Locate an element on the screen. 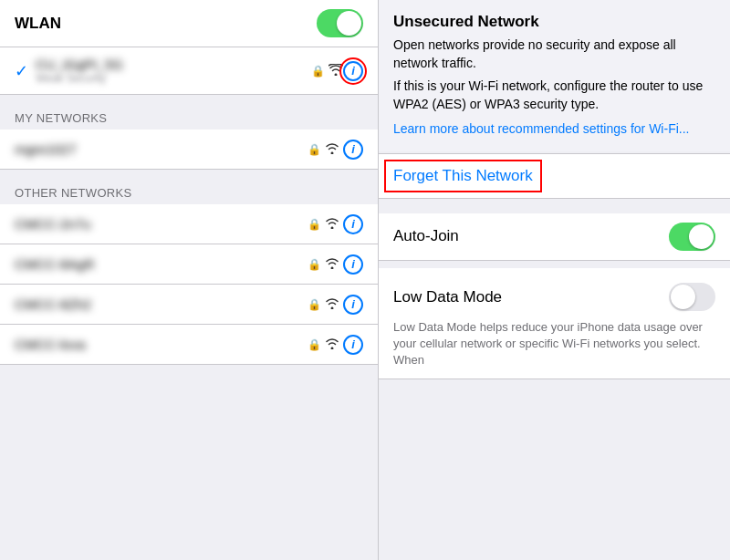 The width and height of the screenshot is (730, 560). network-name-text: CMCC-2n7u is located at coordinates (159, 224).